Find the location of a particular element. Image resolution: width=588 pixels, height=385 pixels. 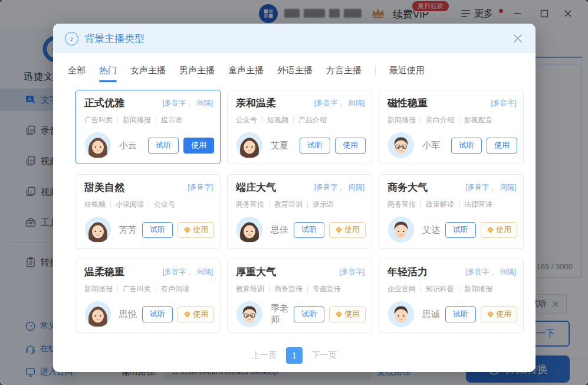

modal-tab: 外语主播 is located at coordinates (295, 71).